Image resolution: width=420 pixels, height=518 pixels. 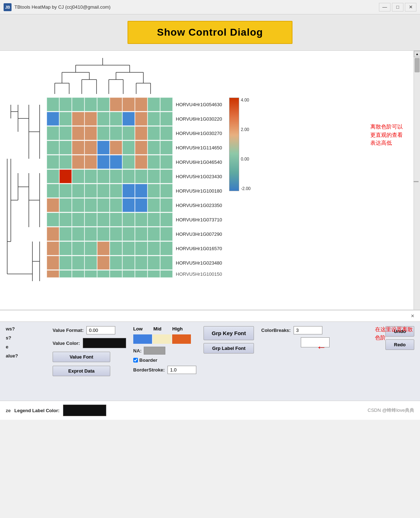 I want to click on top-dendrogram-svg, so click(x=103, y=78).